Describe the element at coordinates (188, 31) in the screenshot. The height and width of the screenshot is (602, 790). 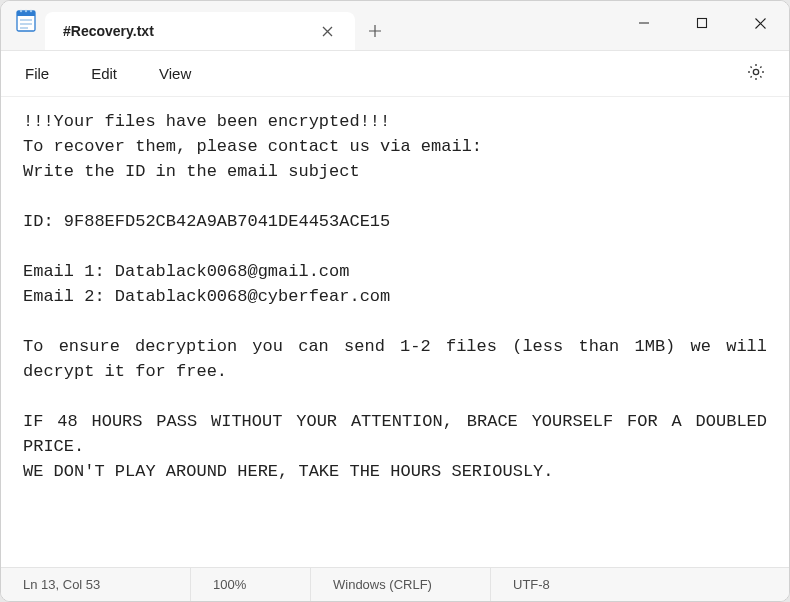
I see `tab-title: #Recovery.txt` at that location.